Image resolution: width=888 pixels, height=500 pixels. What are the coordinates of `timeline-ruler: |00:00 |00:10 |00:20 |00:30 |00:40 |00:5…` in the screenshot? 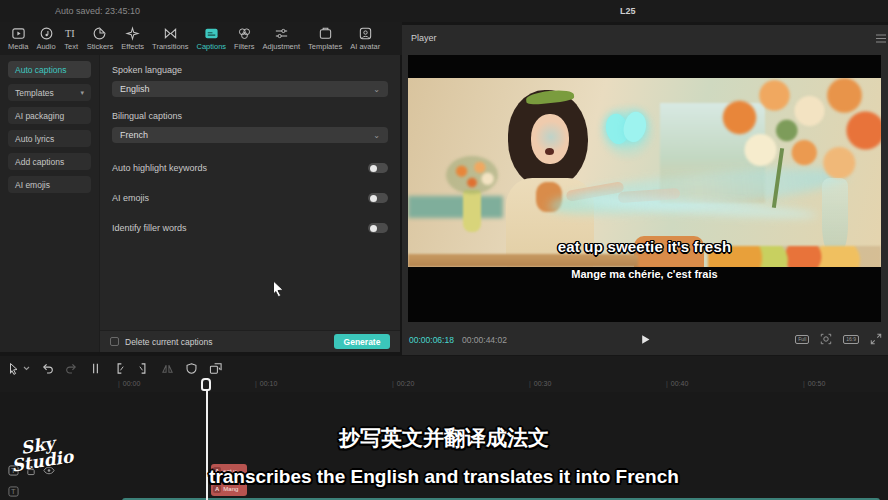 It's located at (444, 385).